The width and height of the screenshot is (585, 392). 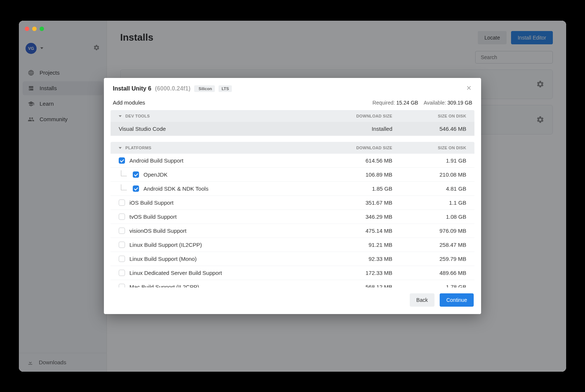 What do you see at coordinates (172, 89) in the screenshot?
I see `modal-title-wrap: Install Unity 6 (6000.0.24f1) Silicon LT…` at bounding box center [172, 89].